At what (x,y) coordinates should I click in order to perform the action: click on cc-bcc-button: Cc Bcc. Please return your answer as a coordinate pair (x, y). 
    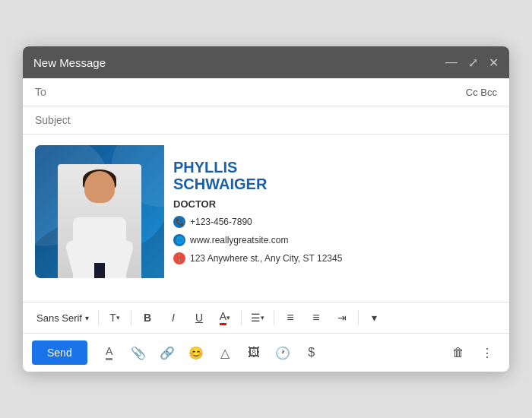
    Looking at the image, I should click on (482, 93).